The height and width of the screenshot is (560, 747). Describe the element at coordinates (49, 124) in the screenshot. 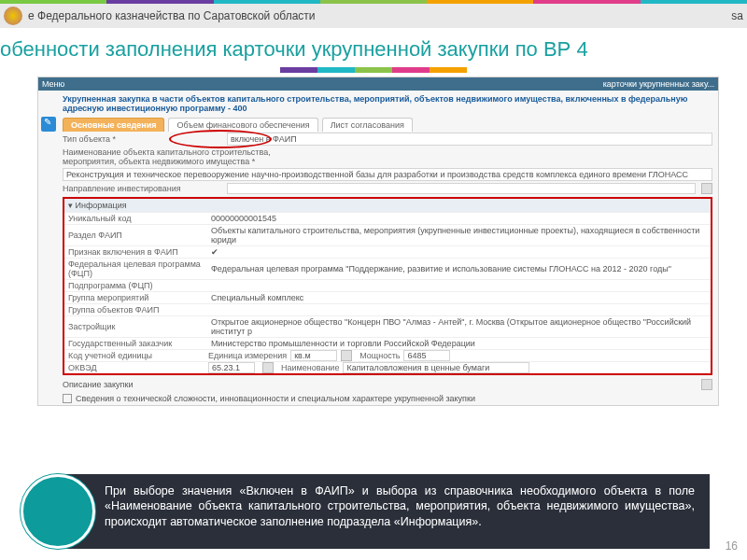

I see `note-icon` at that location.